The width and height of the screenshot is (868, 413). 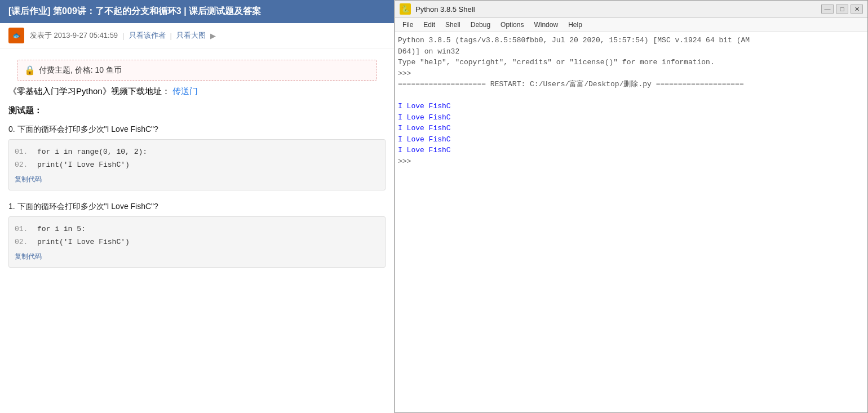 What do you see at coordinates (631, 52) in the screenshot?
I see `shell-line-1: D64)] on win32` at bounding box center [631, 52].